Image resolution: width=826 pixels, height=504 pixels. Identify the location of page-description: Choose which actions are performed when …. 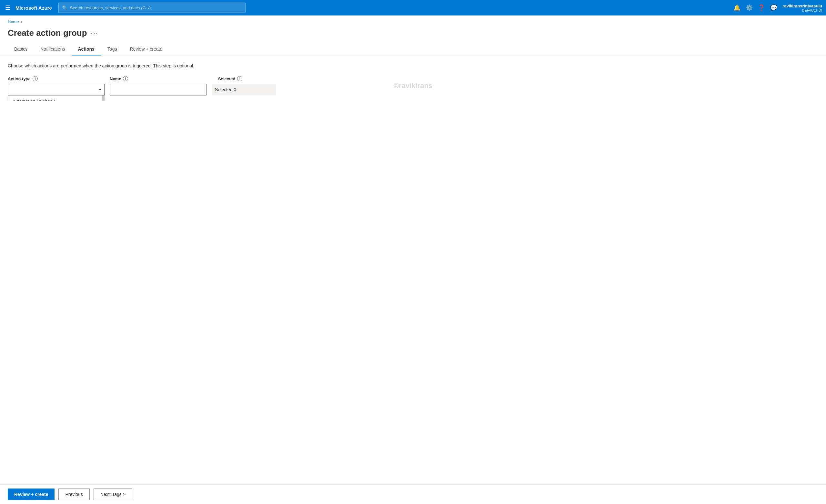
(413, 66).